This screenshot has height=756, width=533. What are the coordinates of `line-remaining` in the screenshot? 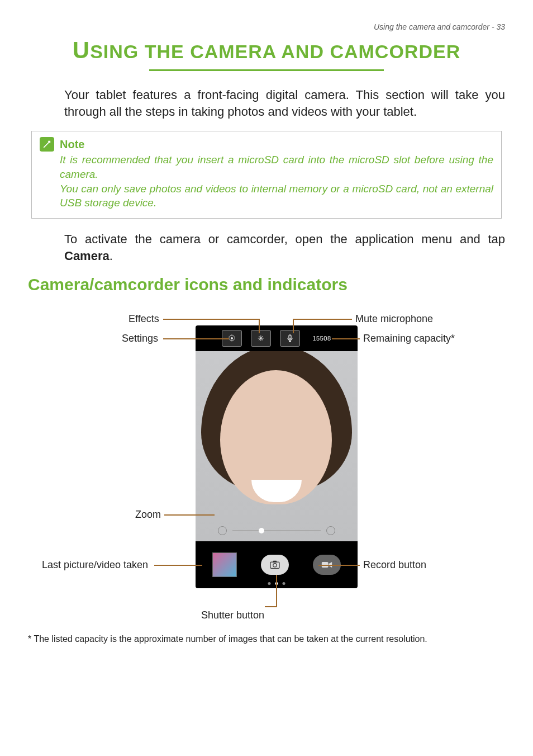 It's located at (346, 339).